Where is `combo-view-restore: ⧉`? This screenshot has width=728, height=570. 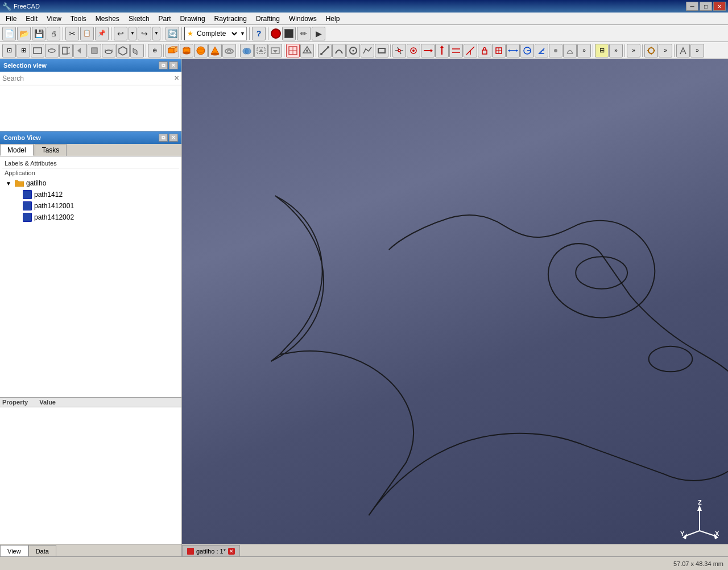
combo-view-restore: ⧉ is located at coordinates (163, 138).